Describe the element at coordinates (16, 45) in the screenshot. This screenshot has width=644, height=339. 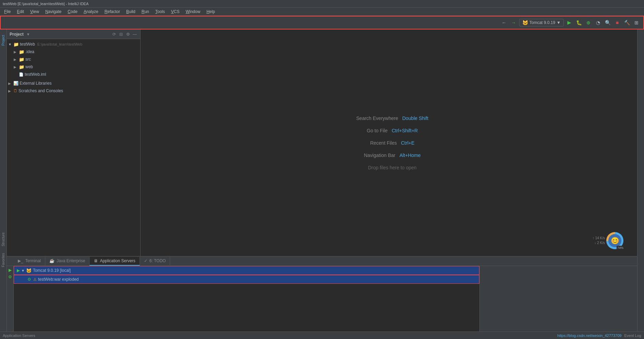
I see `project-folder-icon: 📁` at that location.